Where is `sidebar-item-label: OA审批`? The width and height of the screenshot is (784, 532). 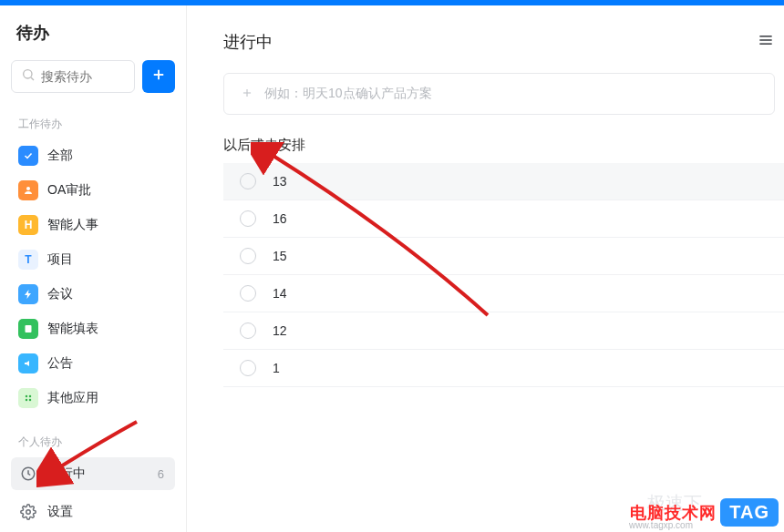
sidebar-item-label: OA审批 is located at coordinates (108, 190).